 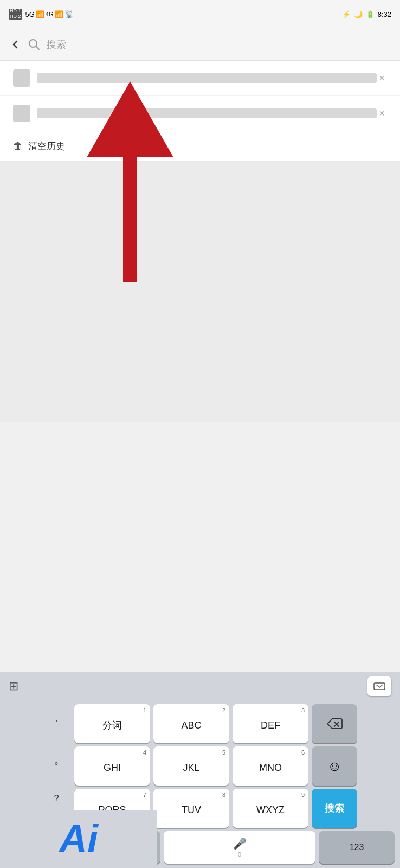 What do you see at coordinates (79, 839) in the screenshot?
I see `ai-label: Ai` at bounding box center [79, 839].